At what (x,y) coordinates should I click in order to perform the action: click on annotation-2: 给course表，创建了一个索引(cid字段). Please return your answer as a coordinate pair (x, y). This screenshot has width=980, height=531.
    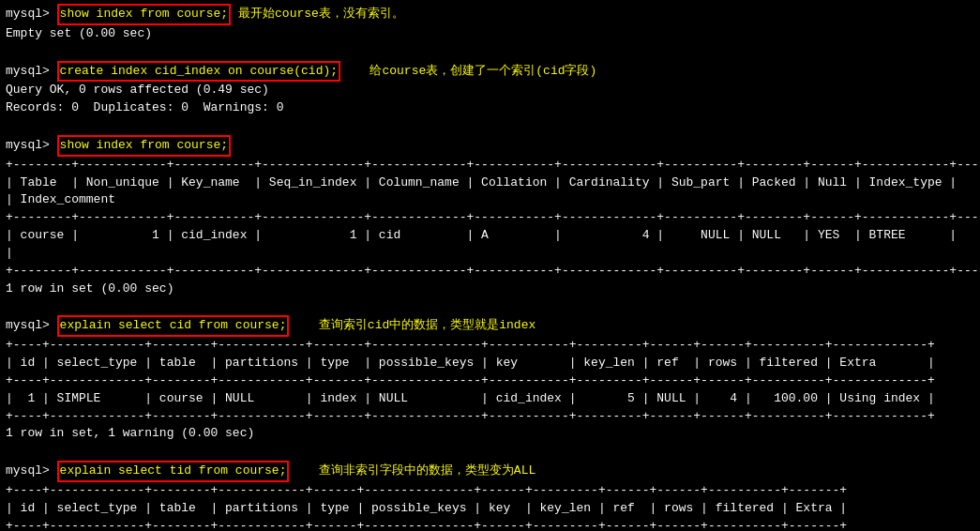
    Looking at the image, I should click on (473, 71).